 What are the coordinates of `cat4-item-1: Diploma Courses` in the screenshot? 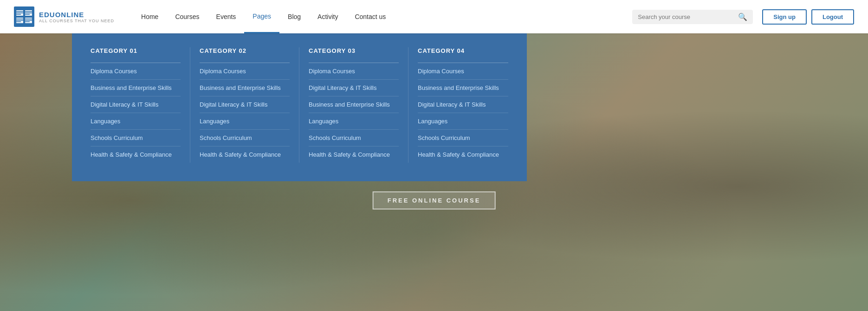 It's located at (463, 71).